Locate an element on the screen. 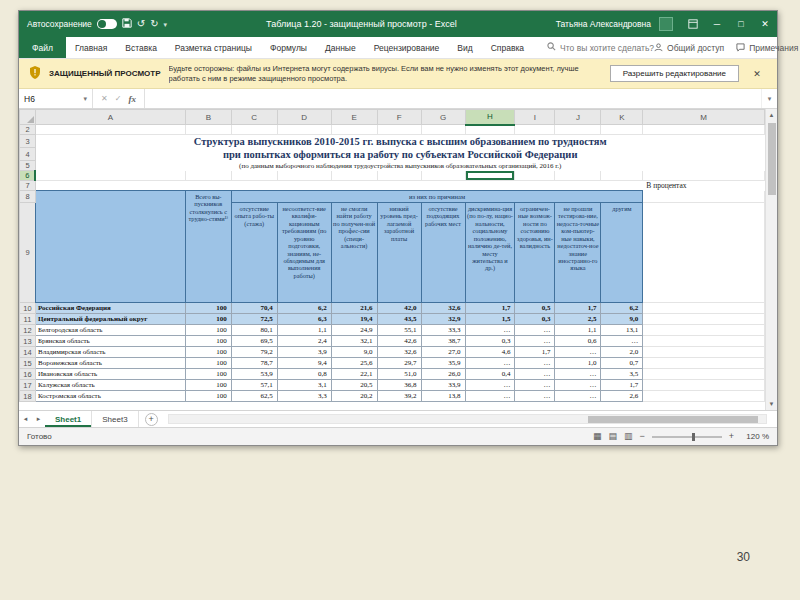  ribbon-display-options-icon is located at coordinates (693, 24).